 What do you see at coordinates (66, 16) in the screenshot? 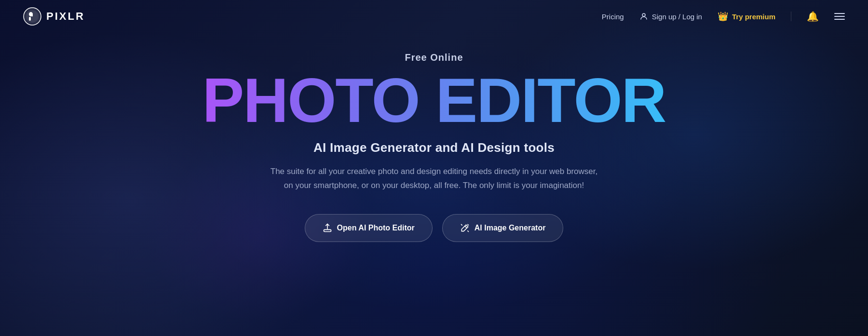
I see `logo-text: PIXLR` at bounding box center [66, 16].